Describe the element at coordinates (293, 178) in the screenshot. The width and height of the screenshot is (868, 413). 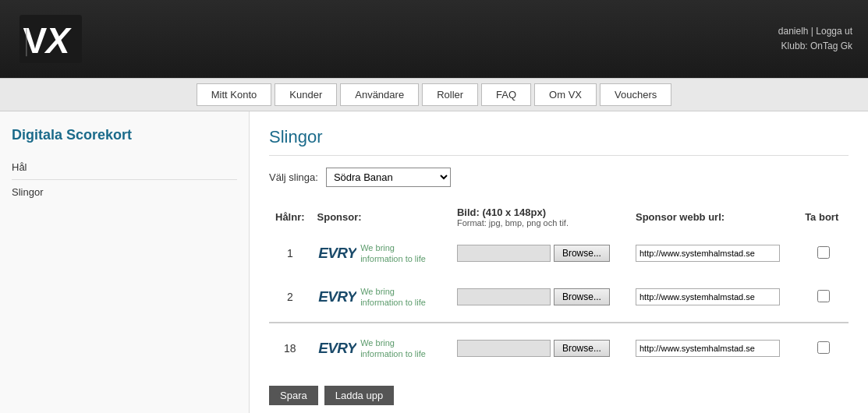
I see `select-label: Välj slinga:` at that location.